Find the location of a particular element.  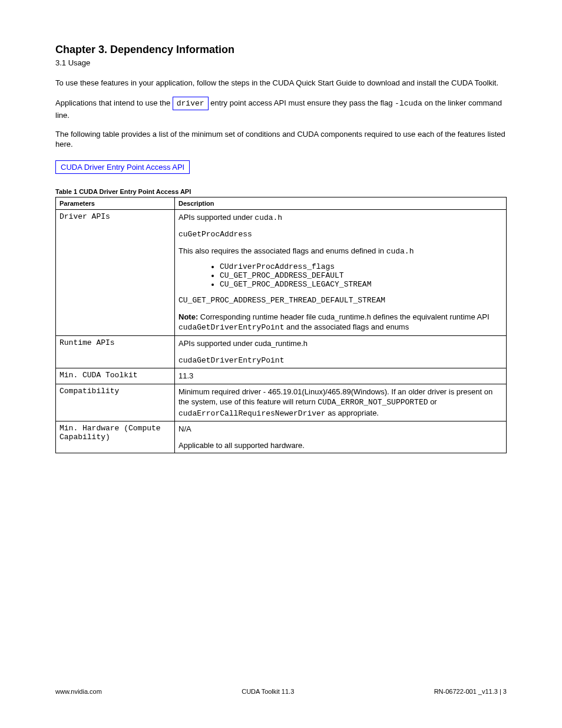

desc-paragraph: Applicable to all supported hardware. is located at coordinates (340, 446).